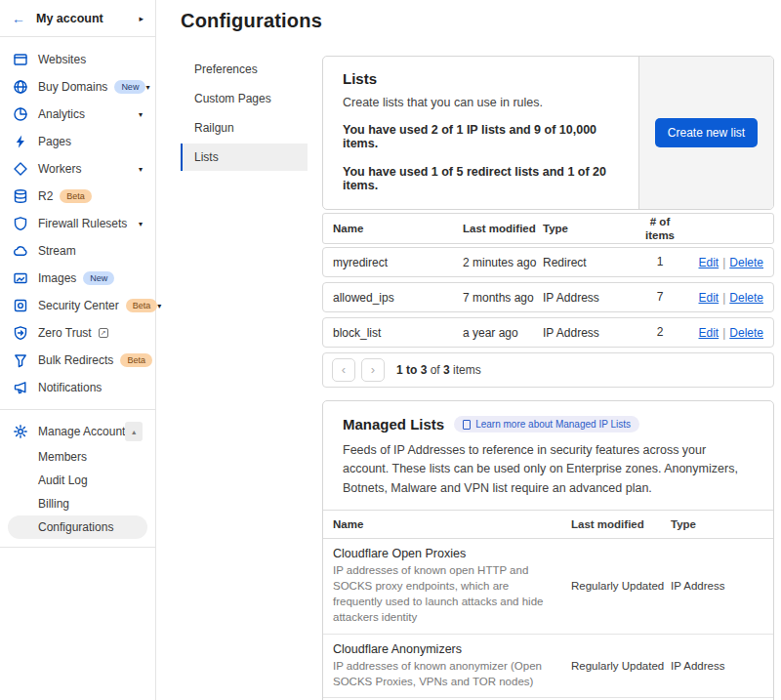  What do you see at coordinates (707, 133) in the screenshot?
I see `create-new-list-button: Create new list` at bounding box center [707, 133].